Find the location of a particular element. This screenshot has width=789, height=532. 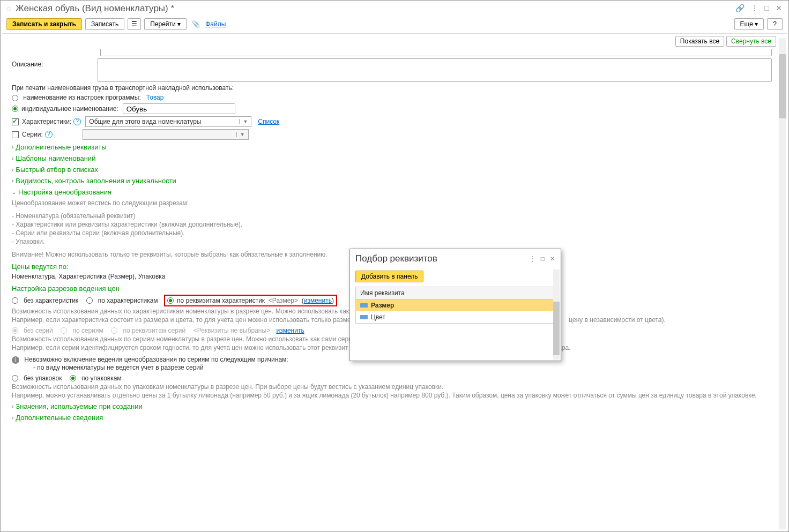

radio-by-pack is located at coordinates (73, 378).